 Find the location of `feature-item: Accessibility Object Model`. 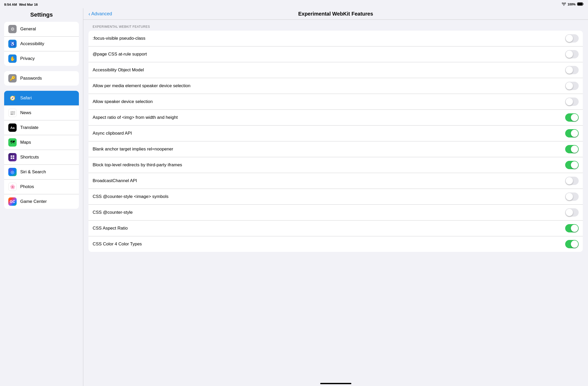

feature-item: Accessibility Object Model is located at coordinates (336, 70).